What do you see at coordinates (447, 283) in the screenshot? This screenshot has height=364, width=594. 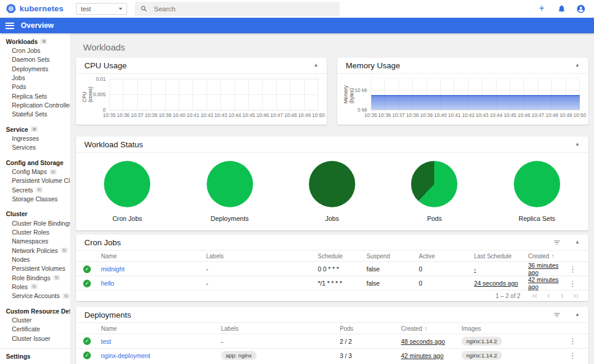 I see `cell-active: 0` at bounding box center [447, 283].